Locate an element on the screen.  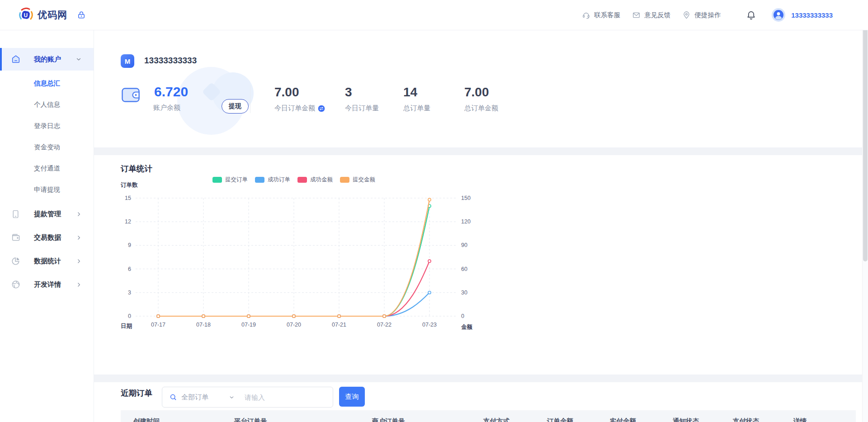
tablet-icon is located at coordinates (15, 214).